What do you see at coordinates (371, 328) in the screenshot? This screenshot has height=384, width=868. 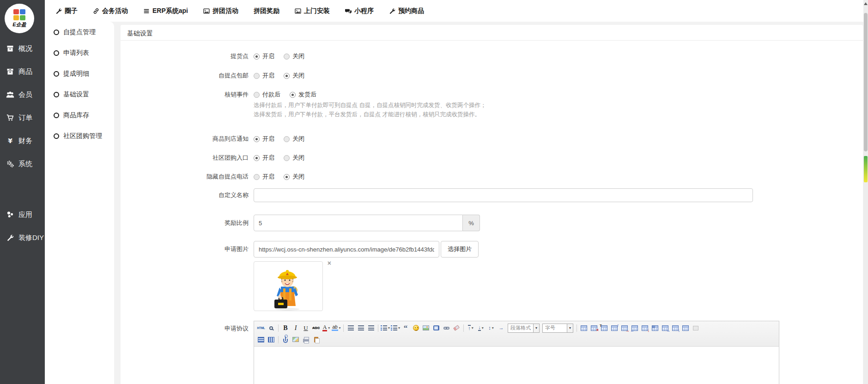 I see `align-right-icon` at bounding box center [371, 328].